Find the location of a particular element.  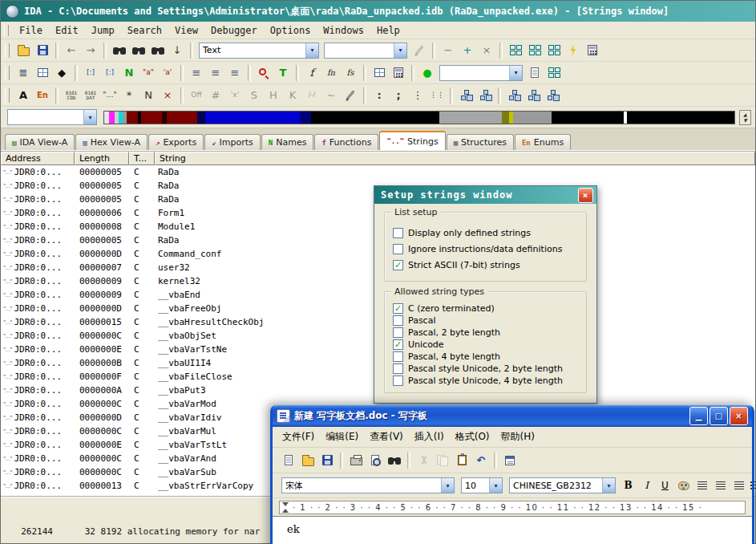

function-tails-button: fs is located at coordinates (350, 73).